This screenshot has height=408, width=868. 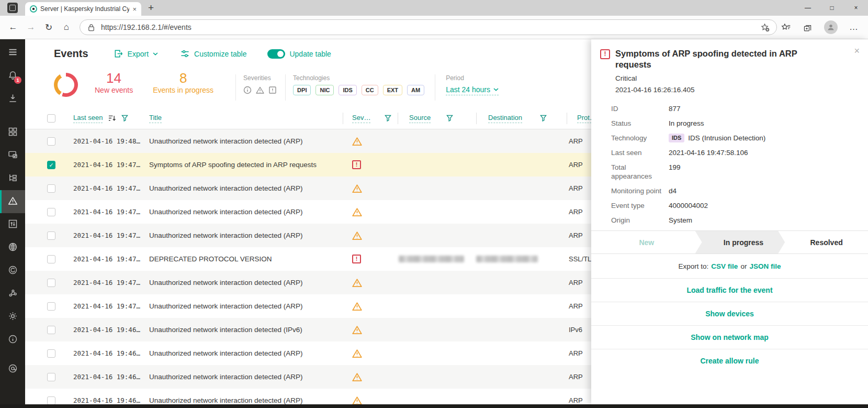 What do you see at coordinates (13, 133) in the screenshot?
I see `dashboard-icon` at bounding box center [13, 133].